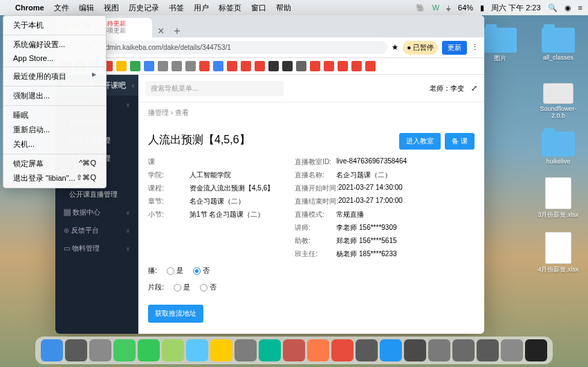 The height and width of the screenshot is (367, 588). What do you see at coordinates (558, 46) in the screenshot?
I see `folder-classes: all_classes` at bounding box center [558, 46].